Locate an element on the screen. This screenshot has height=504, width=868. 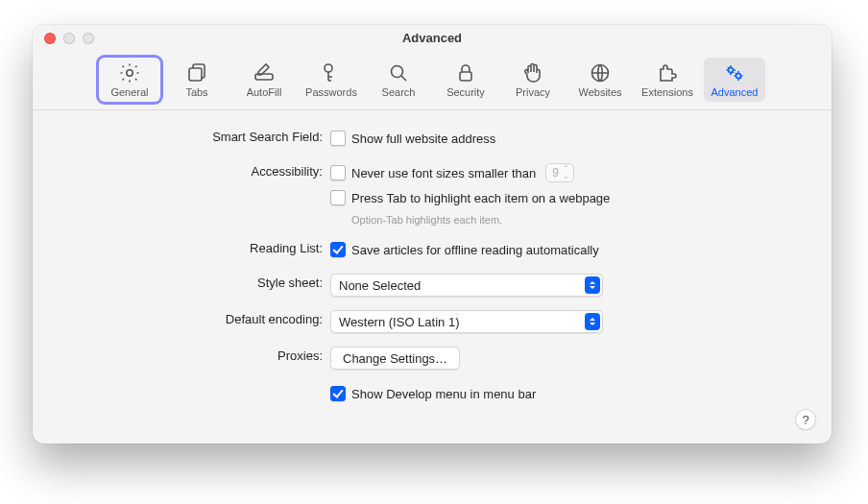
offline-reading-label: Save articles for offline reading automa… is located at coordinates (475, 250).